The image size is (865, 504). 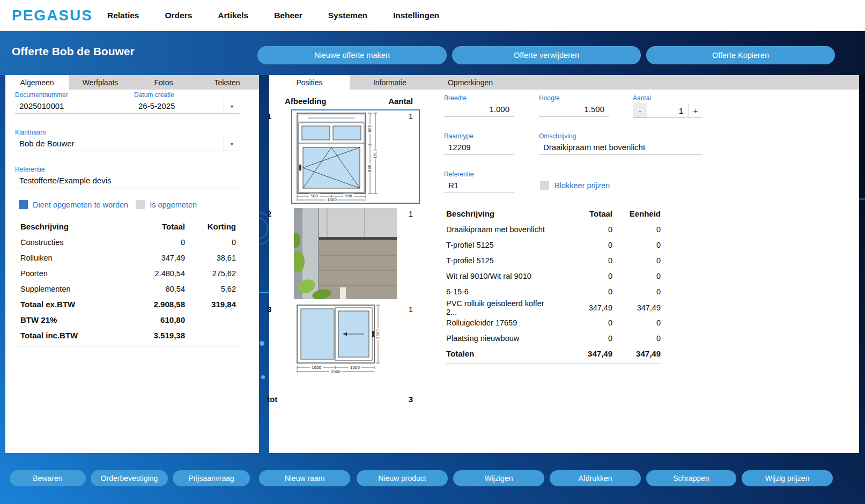 I want to click on wijzig-prijzen-button: Wijzig prijzen, so click(x=787, y=478).